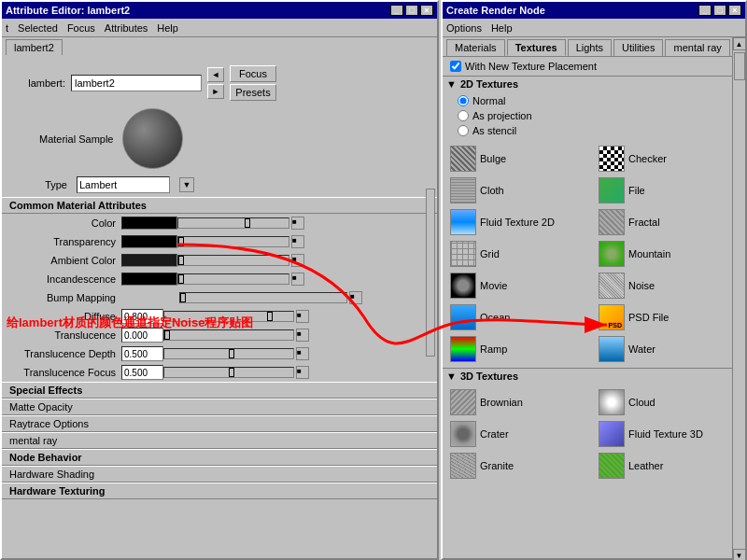 The image size is (747, 560). Describe the element at coordinates (612, 286) in the screenshot. I see `noise-thumb` at that location.